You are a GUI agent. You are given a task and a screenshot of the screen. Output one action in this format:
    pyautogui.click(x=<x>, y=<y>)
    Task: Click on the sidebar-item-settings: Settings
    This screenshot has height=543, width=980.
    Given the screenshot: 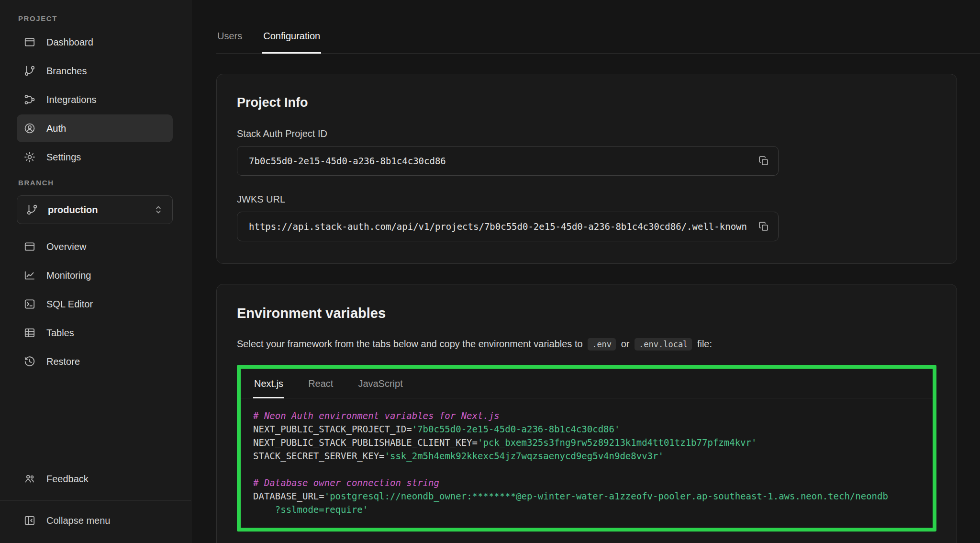 What is the action you would take?
    pyautogui.click(x=95, y=157)
    